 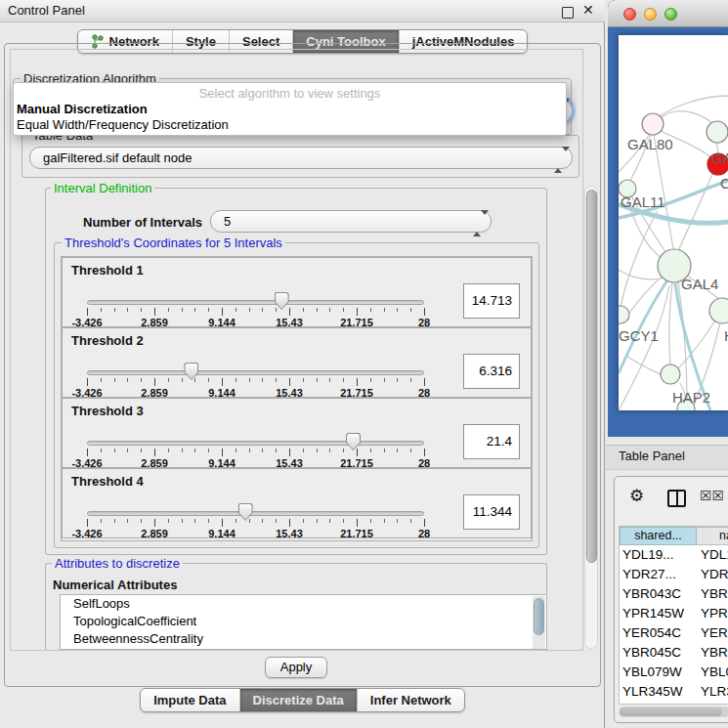 I want to click on table-row: YPR145WYPR1, so click(x=674, y=614).